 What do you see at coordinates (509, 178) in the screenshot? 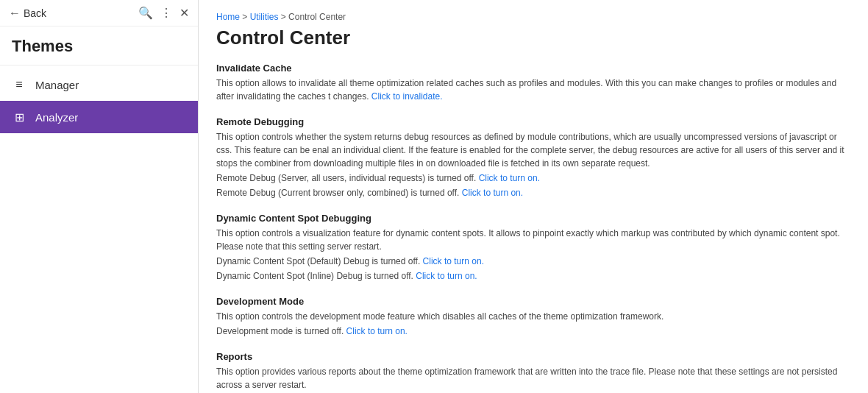
I see `click-link-remote-debugging-0: Click to turn on.` at bounding box center [509, 178].